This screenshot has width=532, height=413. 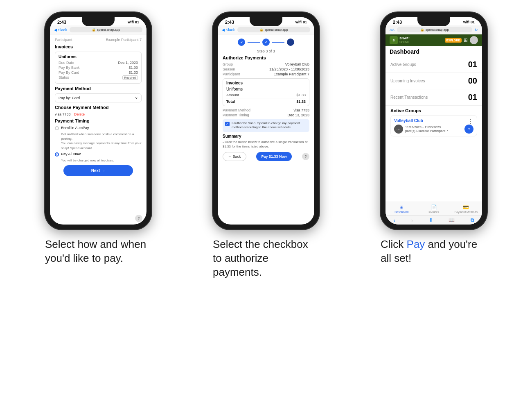 I want to click on phone2-status-icons: wifi 81, so click(x=301, y=22).